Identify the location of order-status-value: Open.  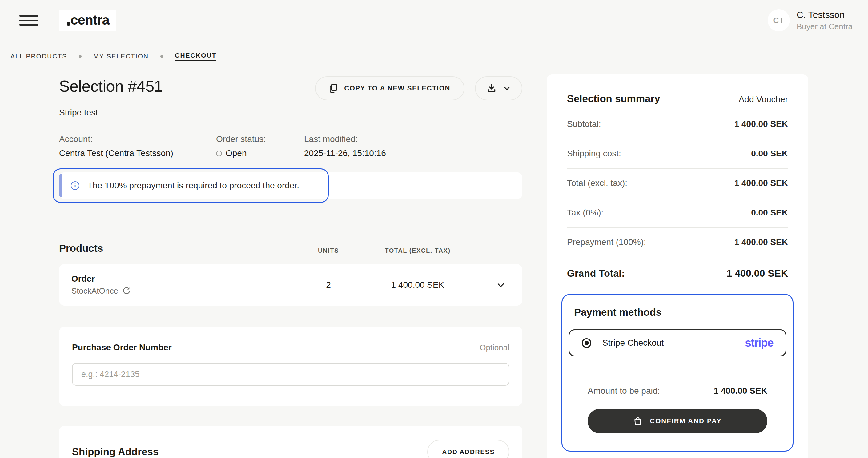
(260, 153).